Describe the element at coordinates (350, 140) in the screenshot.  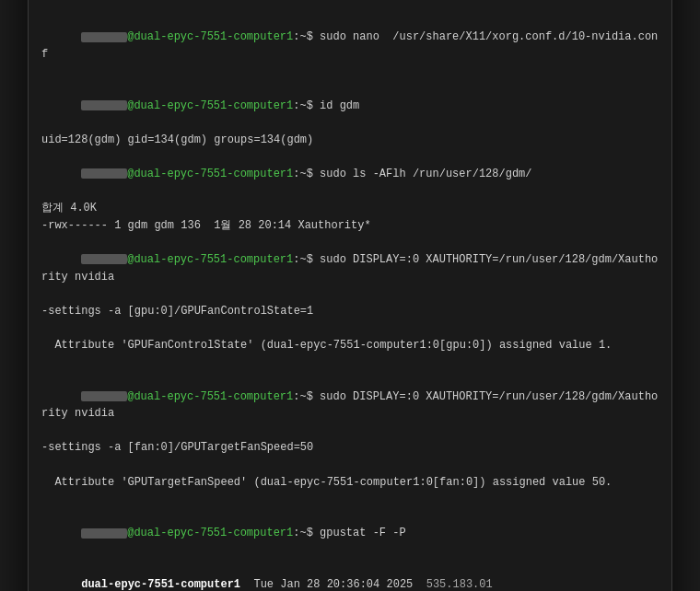
I see `terminal-line: uid=128(gdm) gid=134(gdm) groups=134(gdm…` at that location.